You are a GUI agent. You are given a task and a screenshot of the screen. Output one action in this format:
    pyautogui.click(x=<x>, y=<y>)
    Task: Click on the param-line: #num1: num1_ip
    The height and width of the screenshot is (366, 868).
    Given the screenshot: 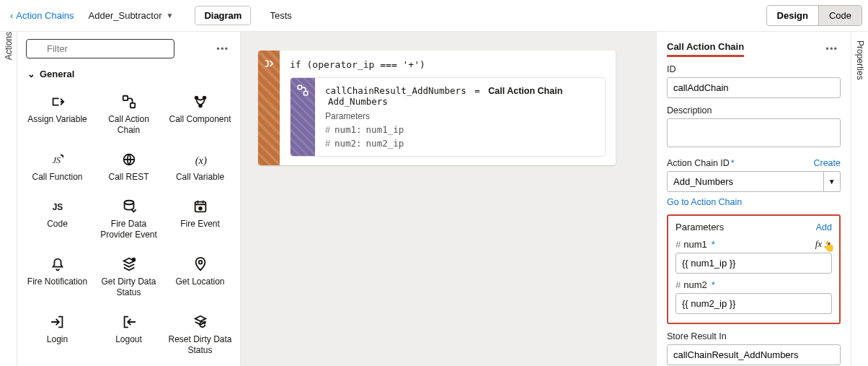 What is the action you would take?
    pyautogui.click(x=460, y=130)
    